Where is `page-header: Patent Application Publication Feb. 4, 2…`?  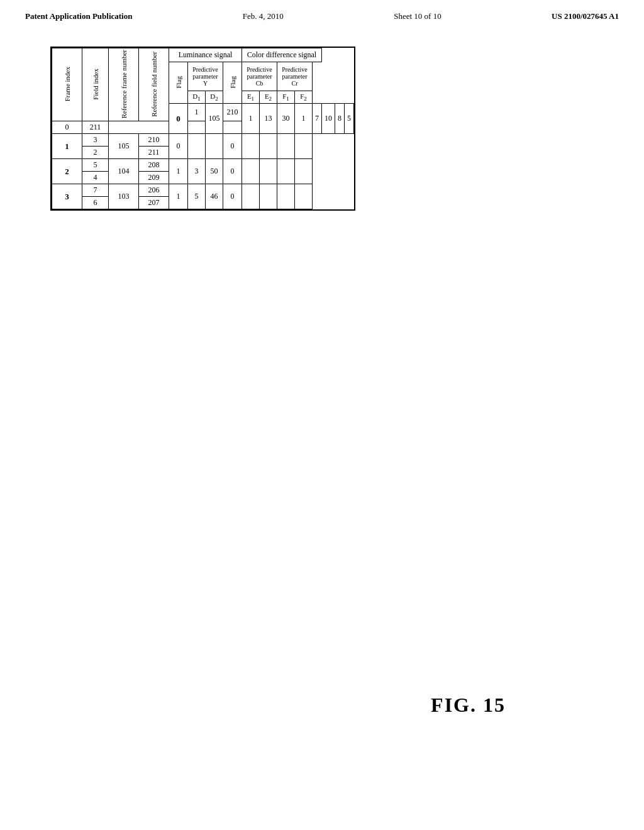 page-header: Patent Application Publication Feb. 4, 2… is located at coordinates (322, 14).